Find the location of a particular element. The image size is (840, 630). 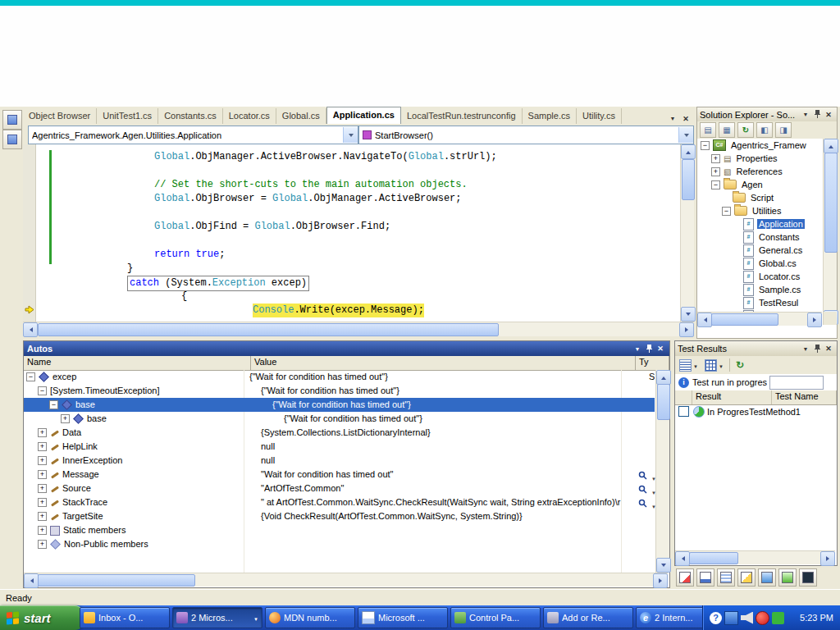

editor-vertical-scrollbar is located at coordinates (687, 233).